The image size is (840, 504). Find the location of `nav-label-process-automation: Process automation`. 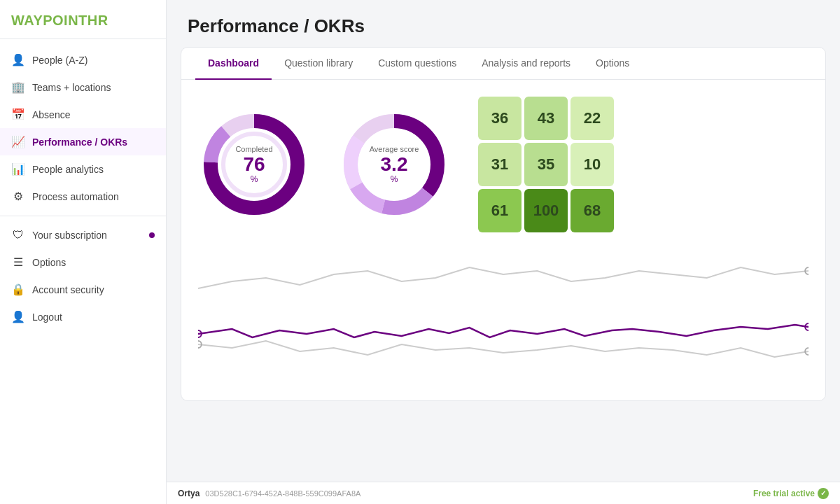

nav-label-process-automation: Process automation is located at coordinates (76, 197).